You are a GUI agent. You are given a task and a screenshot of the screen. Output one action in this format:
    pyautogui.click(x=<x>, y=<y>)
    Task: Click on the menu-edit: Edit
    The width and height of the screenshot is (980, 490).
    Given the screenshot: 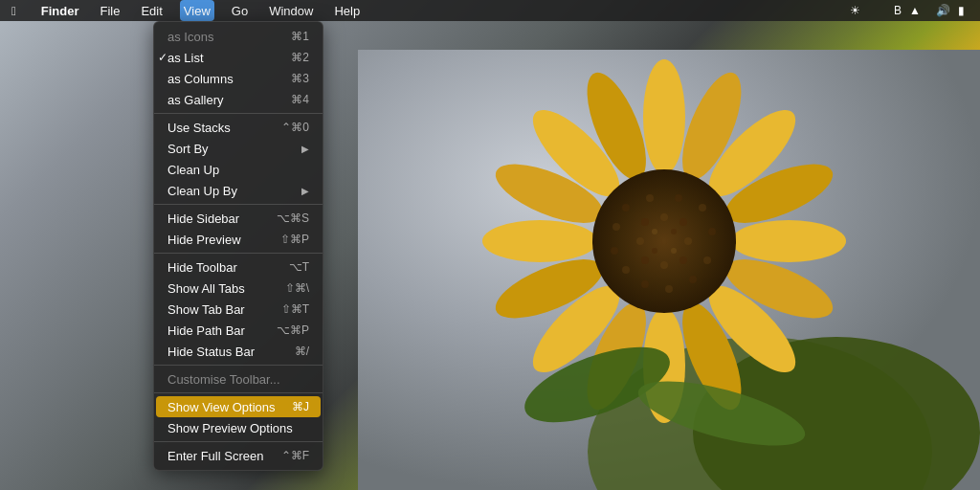 What is the action you would take?
    pyautogui.click(x=151, y=11)
    